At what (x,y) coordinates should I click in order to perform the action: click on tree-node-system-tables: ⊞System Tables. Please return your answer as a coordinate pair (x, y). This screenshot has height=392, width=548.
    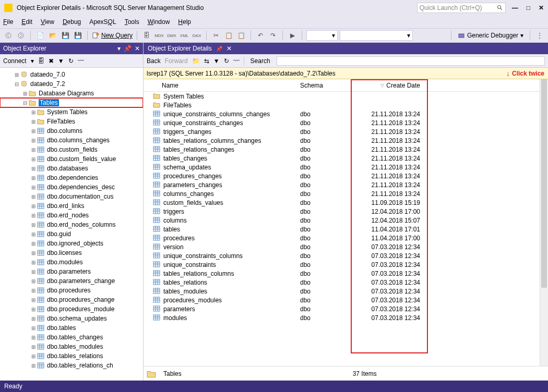
    Looking at the image, I should click on (72, 112).